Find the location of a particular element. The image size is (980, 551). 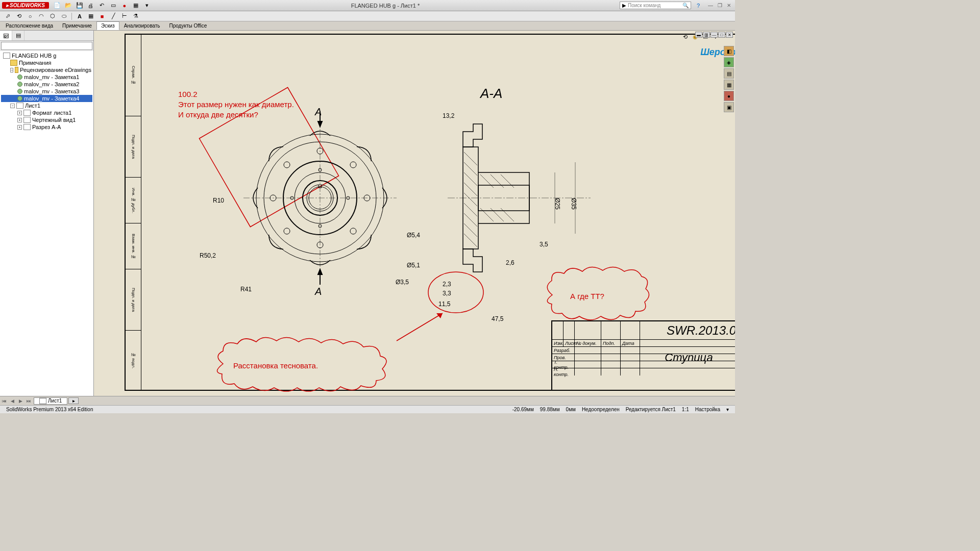

sidebox-ref: Справ. № is located at coordinates (133, 76).